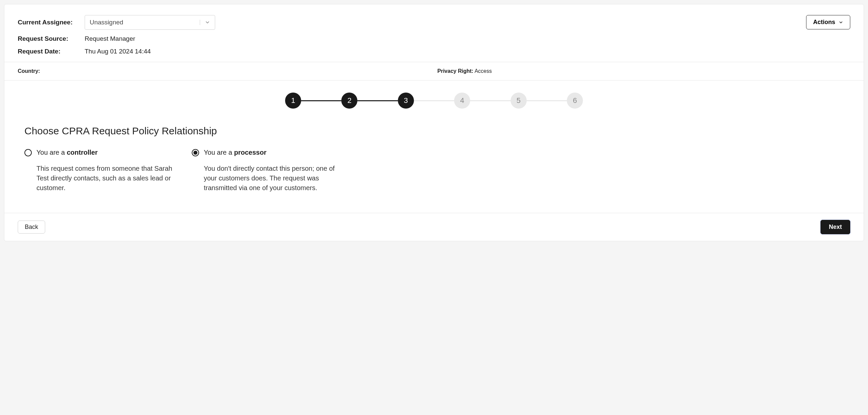  Describe the element at coordinates (835, 227) in the screenshot. I see `next-button: Next` at that location.